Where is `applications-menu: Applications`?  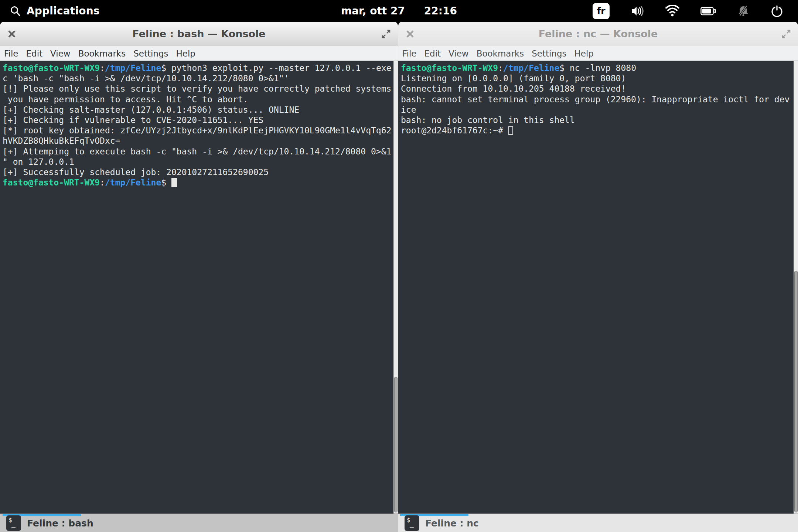 applications-menu: Applications is located at coordinates (50, 11).